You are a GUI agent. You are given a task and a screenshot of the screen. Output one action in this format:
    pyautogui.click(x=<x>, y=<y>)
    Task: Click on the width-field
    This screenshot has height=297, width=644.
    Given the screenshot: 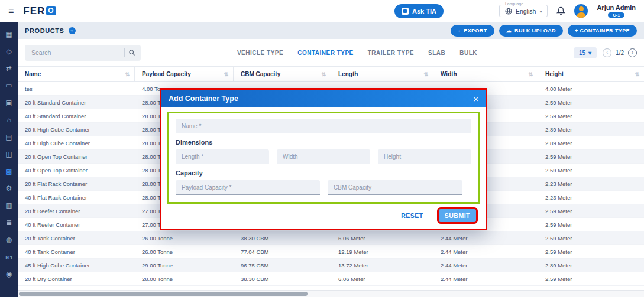 What is the action you would take?
    pyautogui.click(x=323, y=157)
    